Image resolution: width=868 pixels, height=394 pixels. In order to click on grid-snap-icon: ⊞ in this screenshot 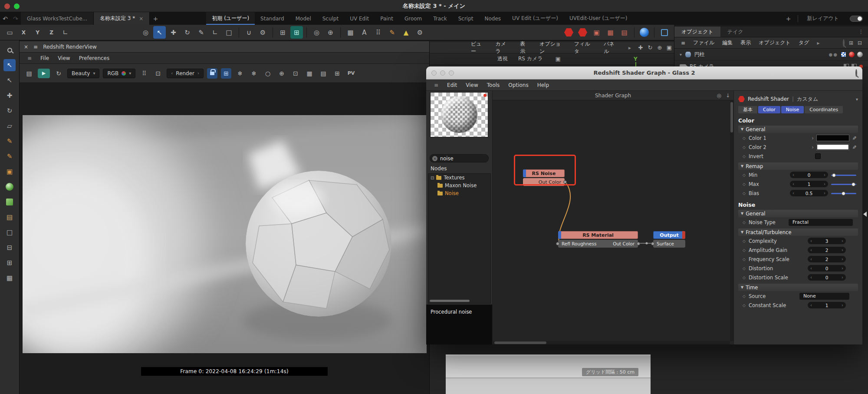, I will do `click(297, 32)`.